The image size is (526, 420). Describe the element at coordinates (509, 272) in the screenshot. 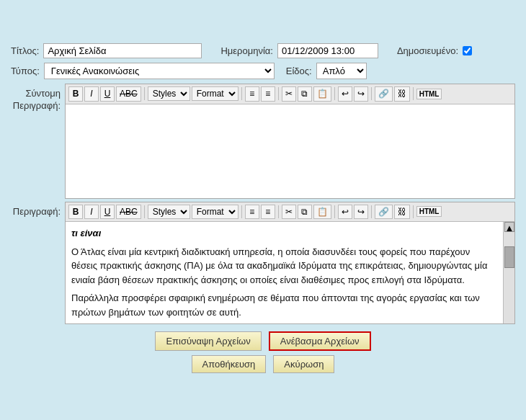

I see `editor-scrollbar: ▲` at that location.